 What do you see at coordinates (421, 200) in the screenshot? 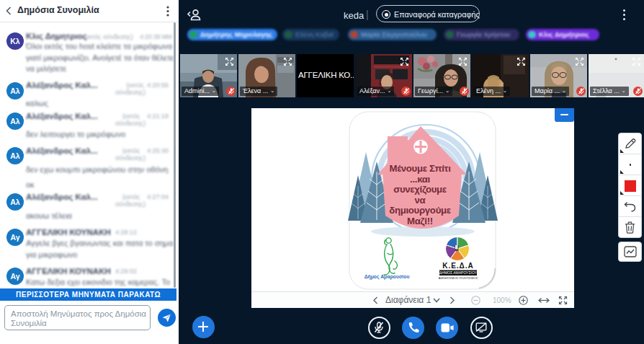
I see `svg-text: να` at bounding box center [421, 200].